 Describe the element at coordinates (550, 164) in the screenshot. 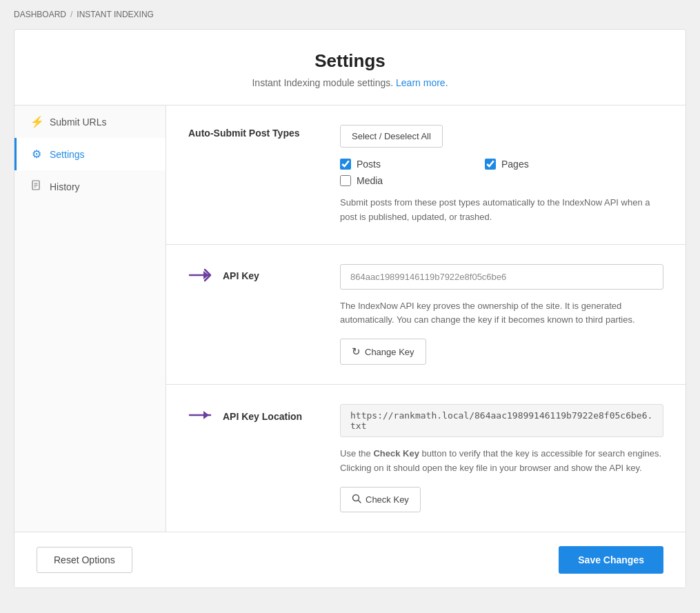

I see `pages-checkbox-item: Pages` at that location.